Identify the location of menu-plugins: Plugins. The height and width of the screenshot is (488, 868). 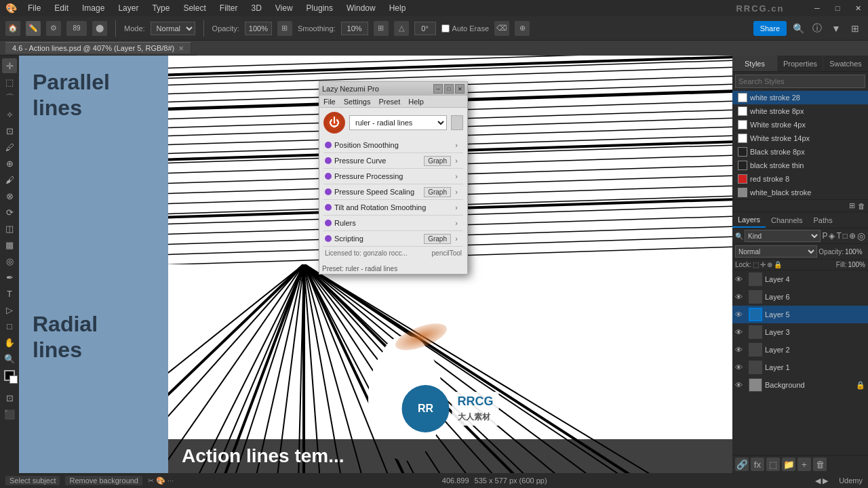
(320, 8).